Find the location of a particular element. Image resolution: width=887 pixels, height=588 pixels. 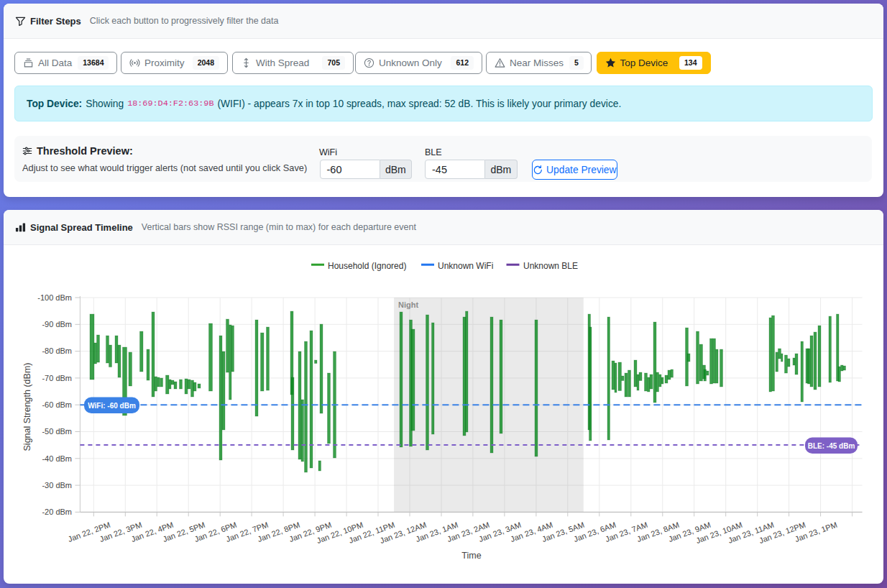

svg-text: Unknown BLE is located at coordinates (551, 266).